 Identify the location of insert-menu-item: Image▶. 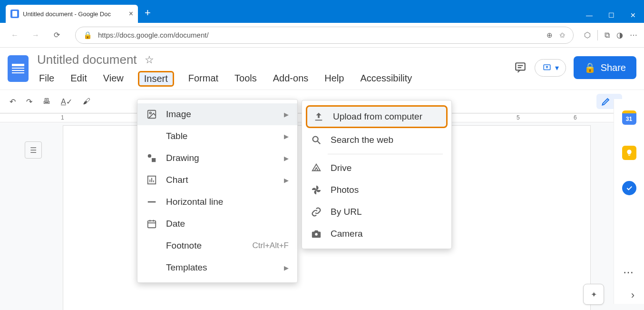
(217, 114).